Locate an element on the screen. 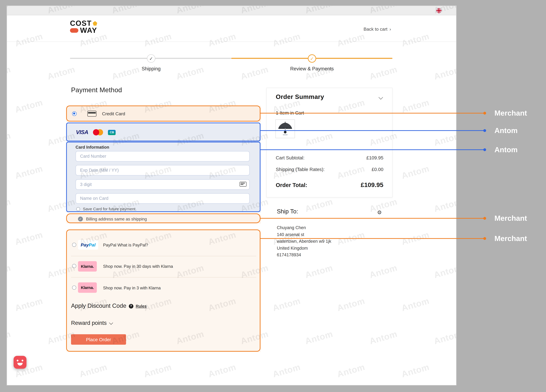 The width and height of the screenshot is (546, 392). shipping-step-check-icon: ✓ is located at coordinates (151, 59).